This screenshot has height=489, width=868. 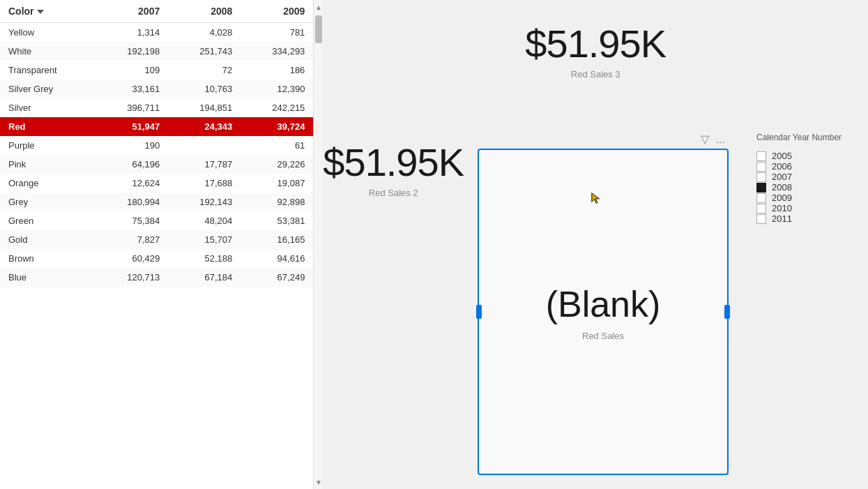 I want to click on table-row: Grey180,994192,14392,898, so click(x=156, y=202).